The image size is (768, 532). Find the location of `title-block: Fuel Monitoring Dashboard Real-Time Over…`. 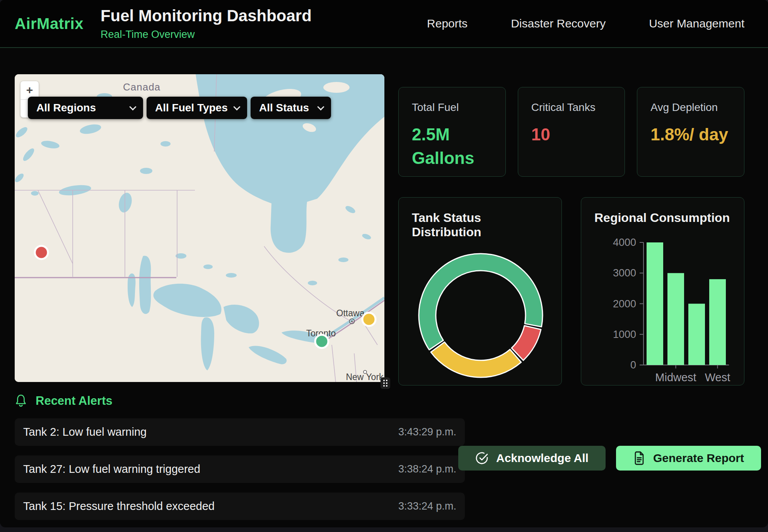

title-block: Fuel Monitoring Dashboard Real-Time Over… is located at coordinates (206, 24).